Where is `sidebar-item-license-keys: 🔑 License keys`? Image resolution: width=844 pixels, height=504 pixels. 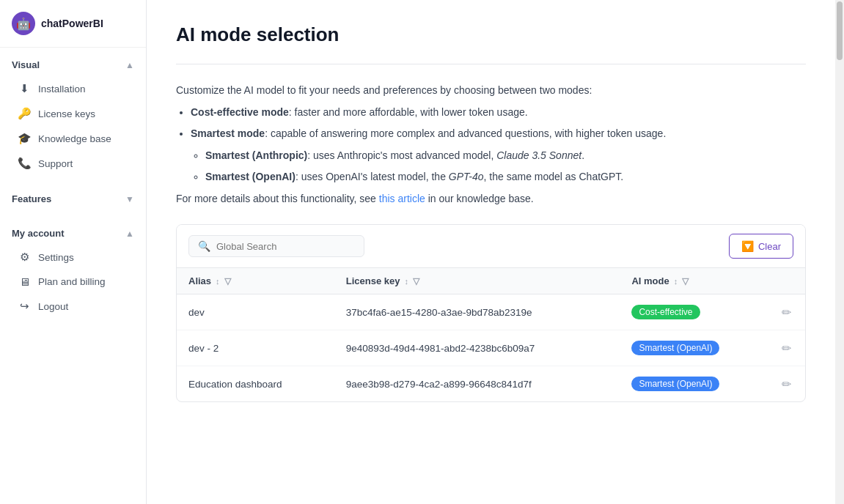 sidebar-item-license-keys: 🔑 License keys is located at coordinates (73, 114).